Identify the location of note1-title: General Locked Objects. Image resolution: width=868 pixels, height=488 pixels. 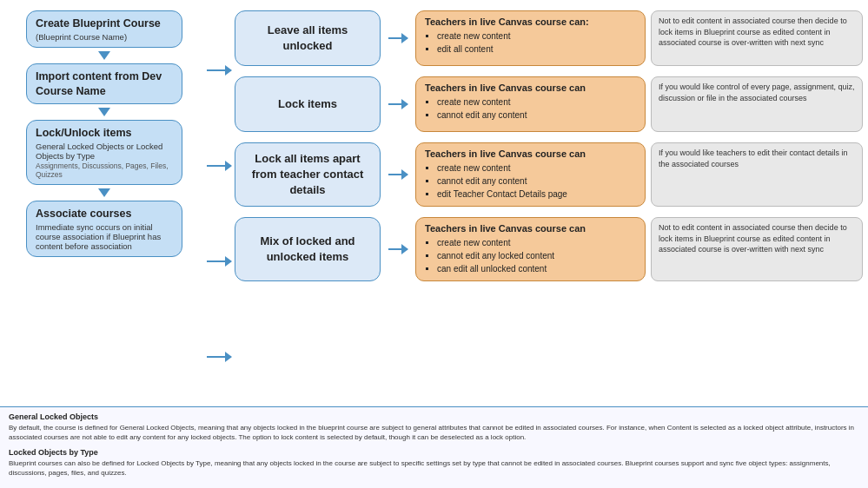
(434, 417).